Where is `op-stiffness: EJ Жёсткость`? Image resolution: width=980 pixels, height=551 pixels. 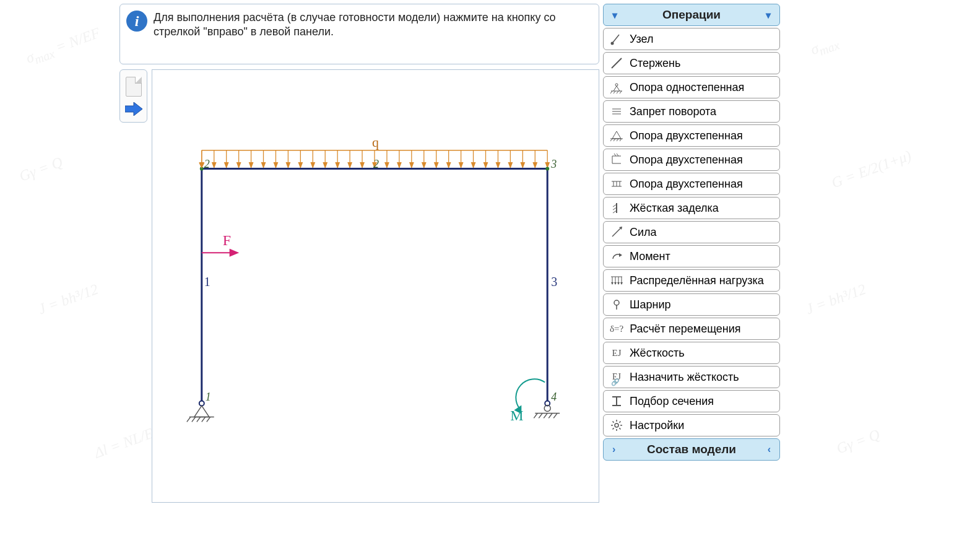 op-stiffness: EJ Жёсткость is located at coordinates (692, 353).